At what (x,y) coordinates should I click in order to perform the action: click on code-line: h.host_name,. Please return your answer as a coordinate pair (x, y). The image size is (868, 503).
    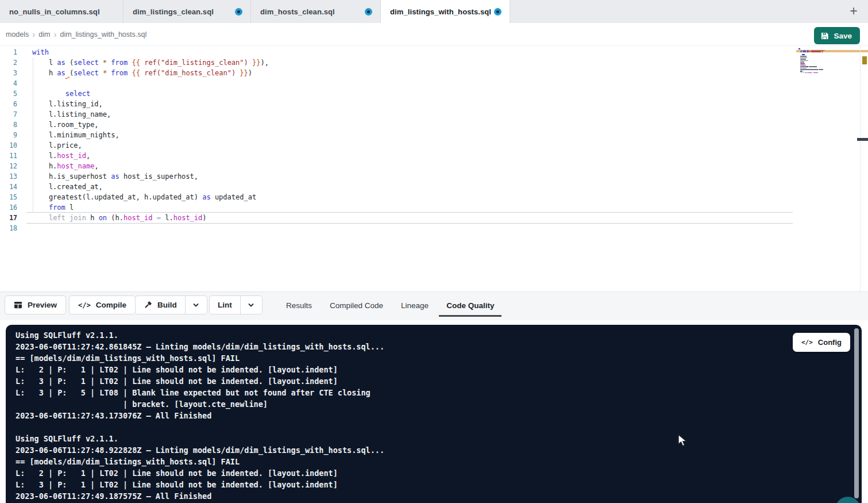
    Looking at the image, I should click on (151, 166).